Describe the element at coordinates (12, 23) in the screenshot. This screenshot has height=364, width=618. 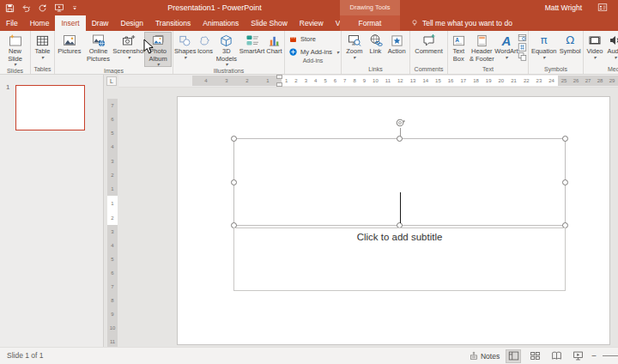
I see `tab-file: File` at that location.